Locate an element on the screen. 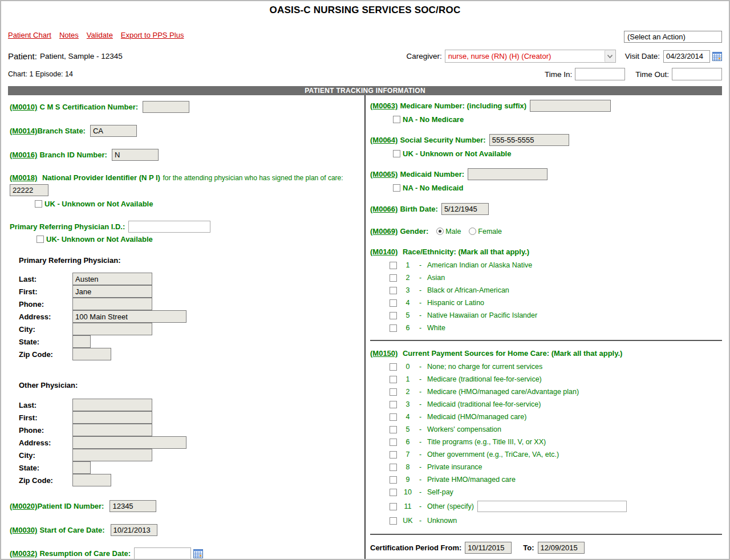 The height and width of the screenshot is (560, 730). m0063-input is located at coordinates (570, 106).